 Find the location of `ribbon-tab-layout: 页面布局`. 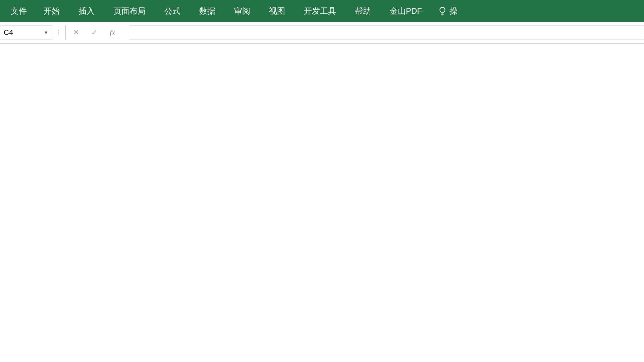

ribbon-tab-layout: 页面布局 is located at coordinates (129, 11).